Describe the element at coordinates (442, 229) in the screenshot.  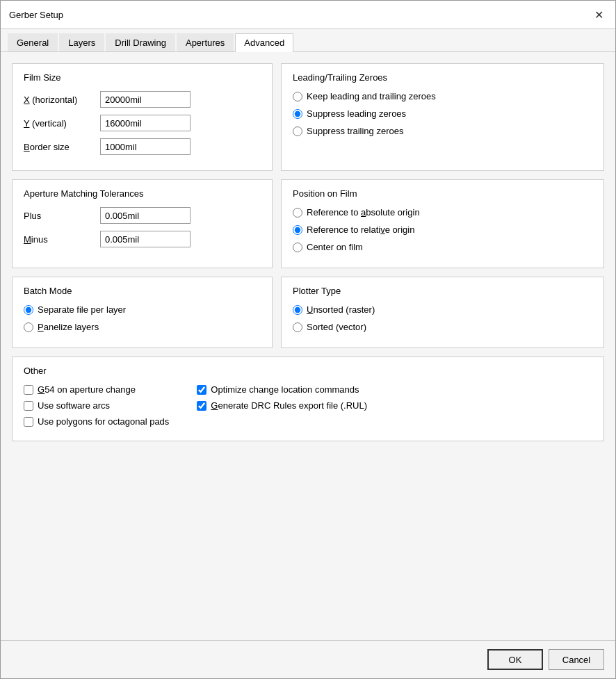
I see `pos-radio-2: Reference to relative origin` at that location.